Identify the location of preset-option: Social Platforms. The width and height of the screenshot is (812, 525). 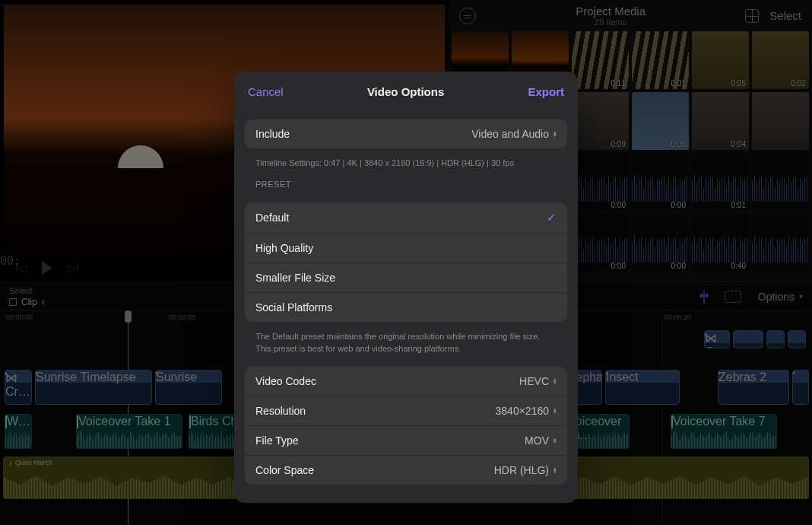
(406, 307).